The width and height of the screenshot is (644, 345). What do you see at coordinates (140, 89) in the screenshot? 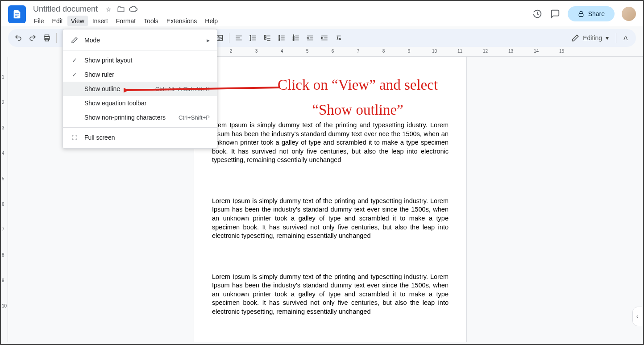
I see `view-menu-dropdown: Mode ▸ ✓ Show print layout ✓ Show ruler …` at bounding box center [140, 89].